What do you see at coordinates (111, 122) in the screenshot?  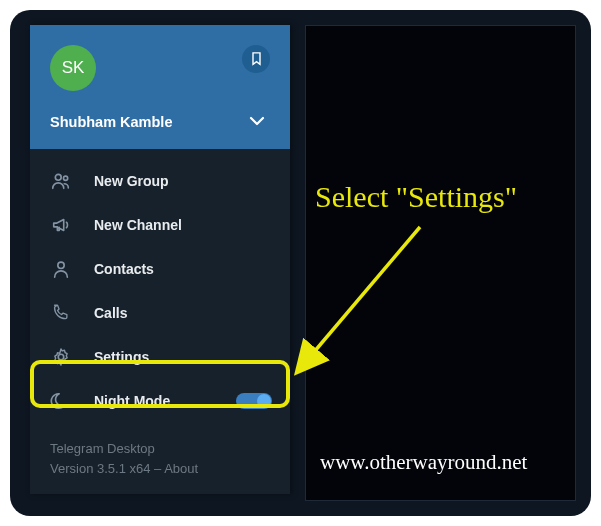 I see `profile-name: Shubham Kamble` at bounding box center [111, 122].